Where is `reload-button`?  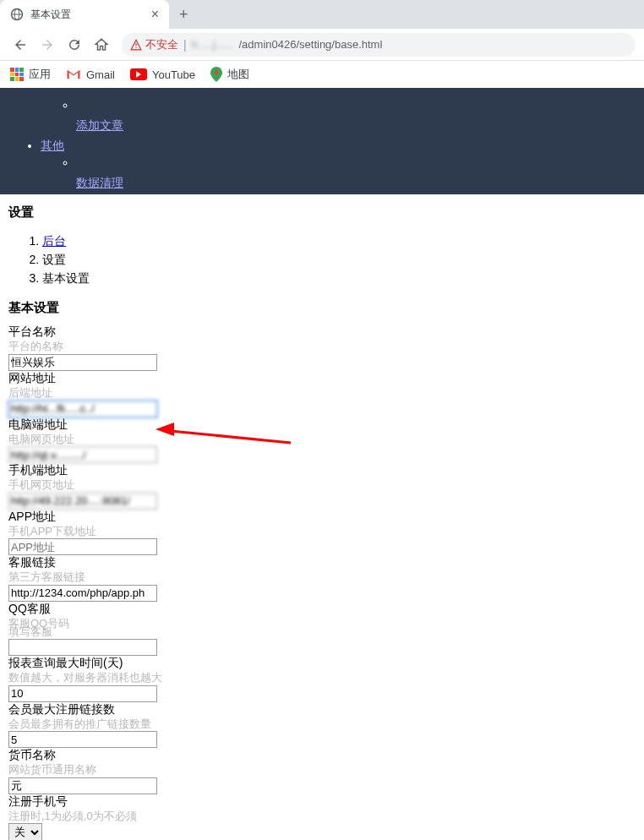 reload-button is located at coordinates (74, 45).